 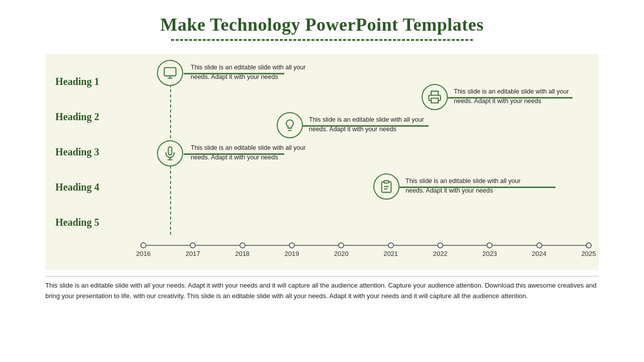 I want to click on year-dot-2020, so click(x=341, y=245).